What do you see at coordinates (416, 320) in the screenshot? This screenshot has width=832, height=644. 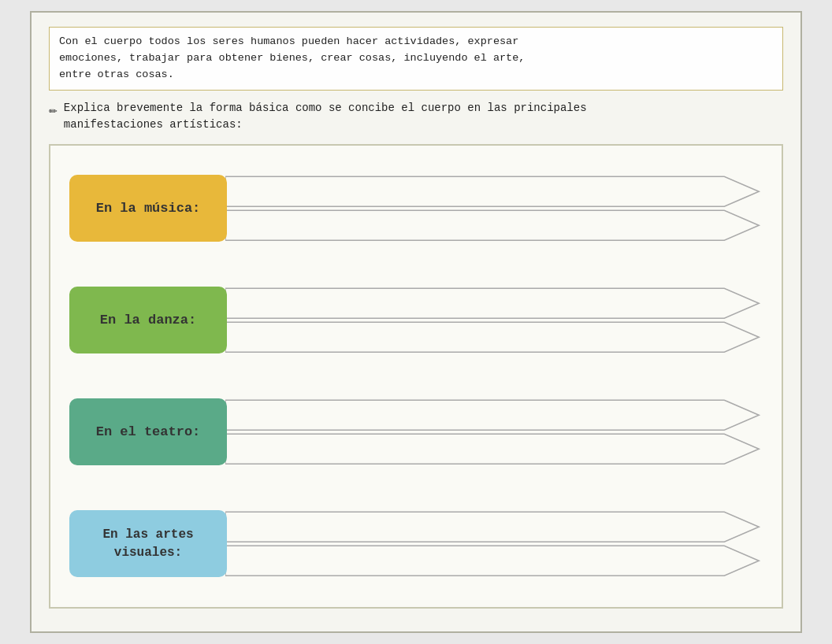 I see `row-danza: En la danza:` at bounding box center [416, 320].